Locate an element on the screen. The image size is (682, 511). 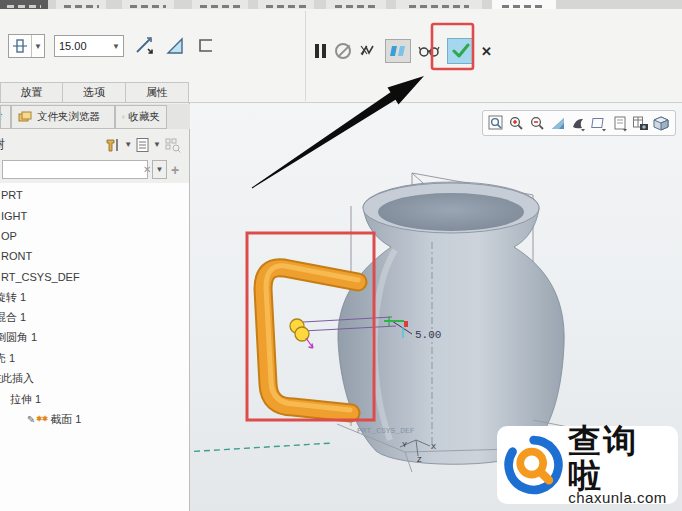
remove-material-icon is located at coordinates (175, 46).